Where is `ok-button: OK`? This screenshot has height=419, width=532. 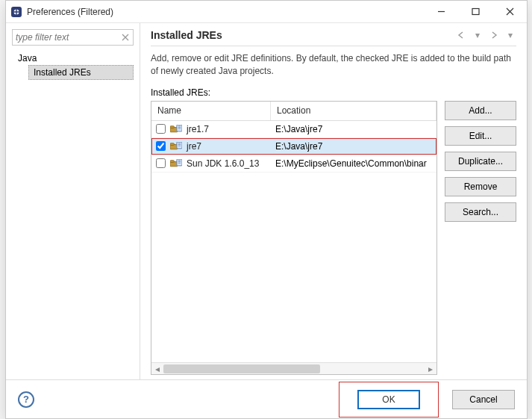 ok-button: OK is located at coordinates (389, 400).